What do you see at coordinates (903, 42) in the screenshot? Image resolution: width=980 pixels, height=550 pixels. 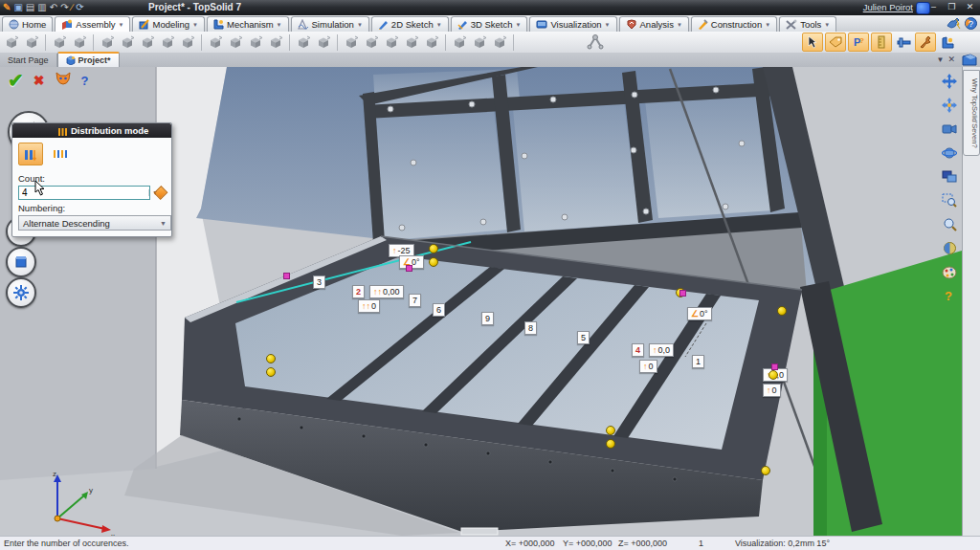 I see `clamp-icon` at bounding box center [903, 42].